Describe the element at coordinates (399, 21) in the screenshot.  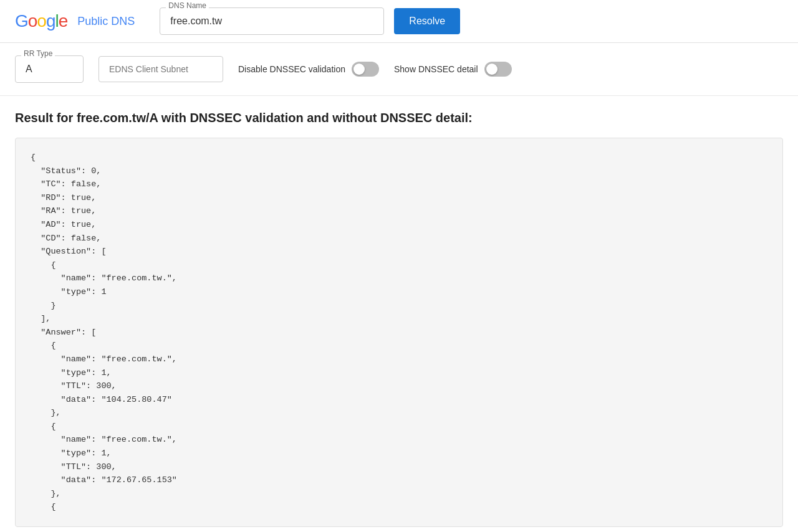
I see `header: Google Public DNS DNS Name Resolve` at that location.